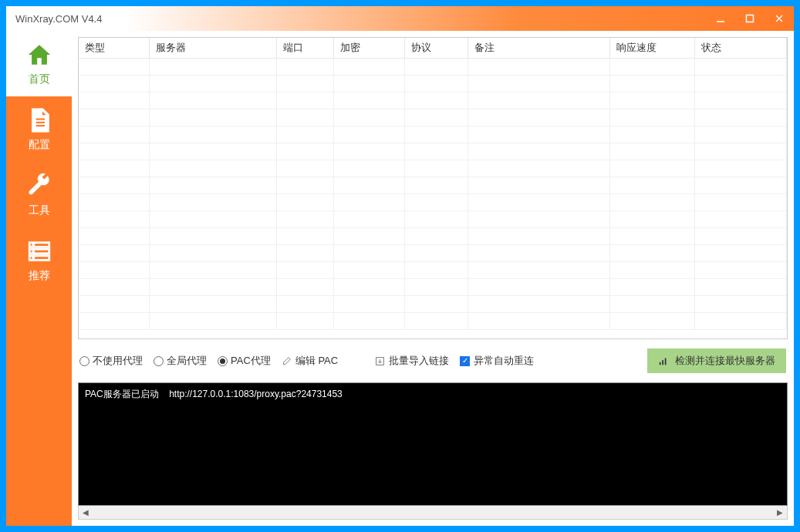 The image size is (800, 532). What do you see at coordinates (721, 19) in the screenshot?
I see `minimize-button` at bounding box center [721, 19].